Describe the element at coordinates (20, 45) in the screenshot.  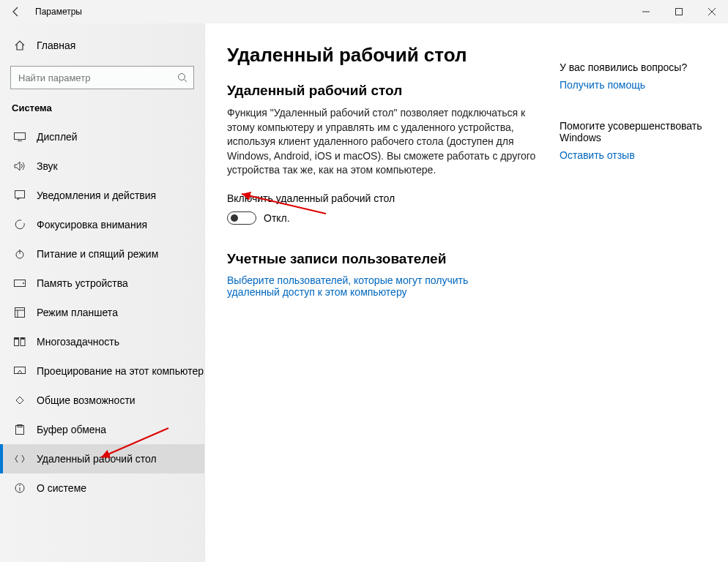
I see `home-icon` at that location.